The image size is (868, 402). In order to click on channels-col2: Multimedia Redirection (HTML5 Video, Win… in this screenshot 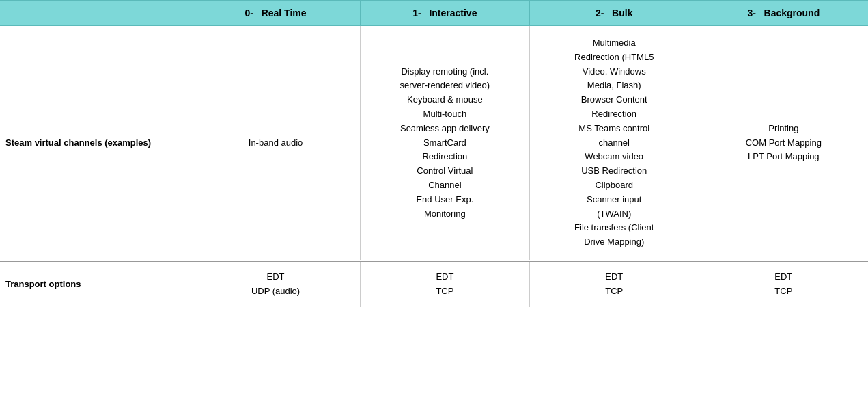, I will do `click(614, 144)`.